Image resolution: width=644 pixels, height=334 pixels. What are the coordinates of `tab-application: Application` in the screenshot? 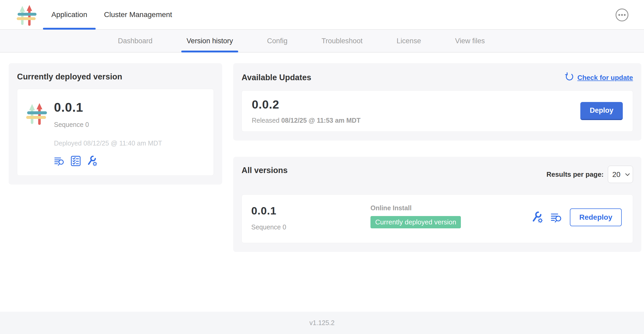 It's located at (69, 15).